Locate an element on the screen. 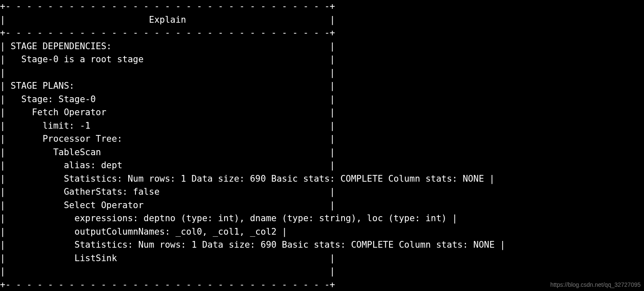 The image size is (644, 291). plan-row: | limit: -1 | is located at coordinates (167, 126).